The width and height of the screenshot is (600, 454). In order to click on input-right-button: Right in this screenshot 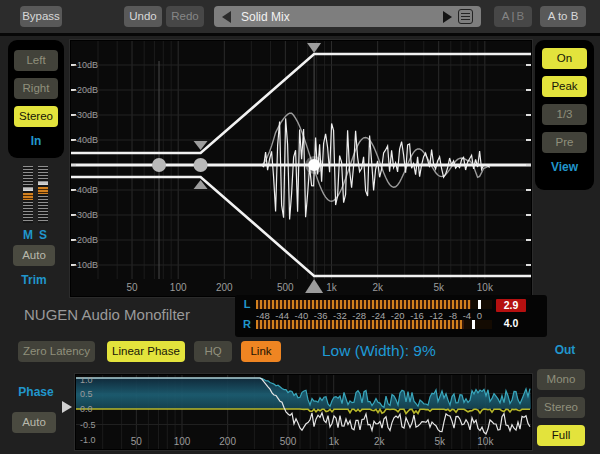, I will do `click(36, 88)`.